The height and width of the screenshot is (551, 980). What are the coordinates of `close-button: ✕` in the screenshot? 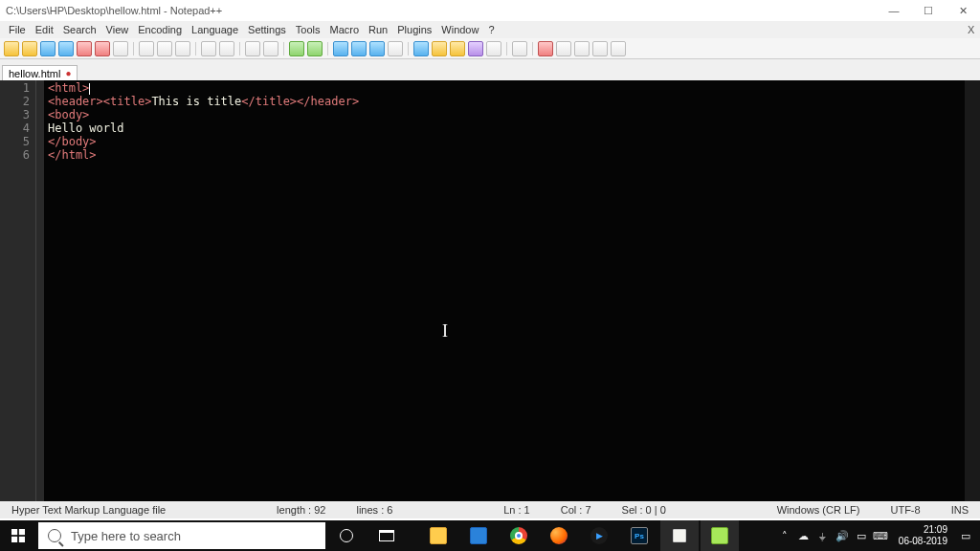 It's located at (963, 11).